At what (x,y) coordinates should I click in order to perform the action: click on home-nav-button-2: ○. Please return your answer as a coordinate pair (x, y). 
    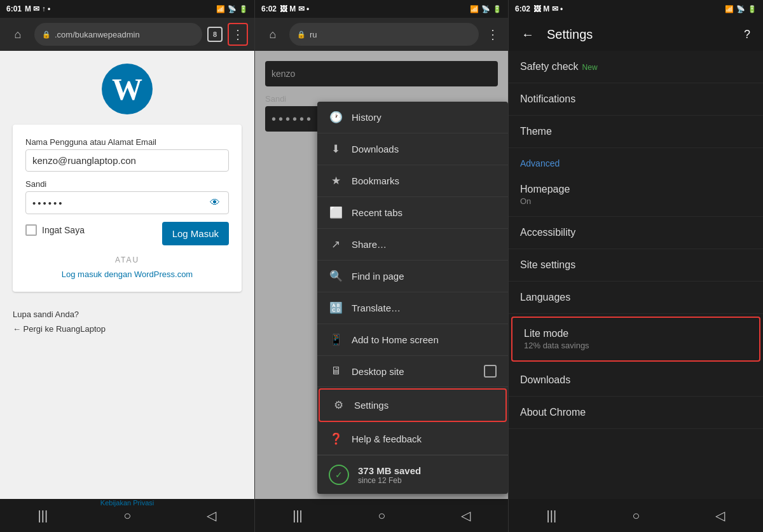
    Looking at the image, I should click on (382, 516).